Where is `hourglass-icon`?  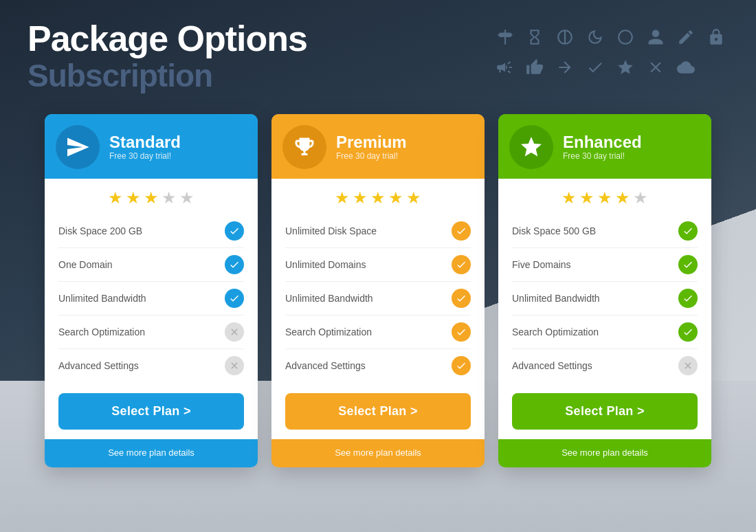
hourglass-icon is located at coordinates (535, 37).